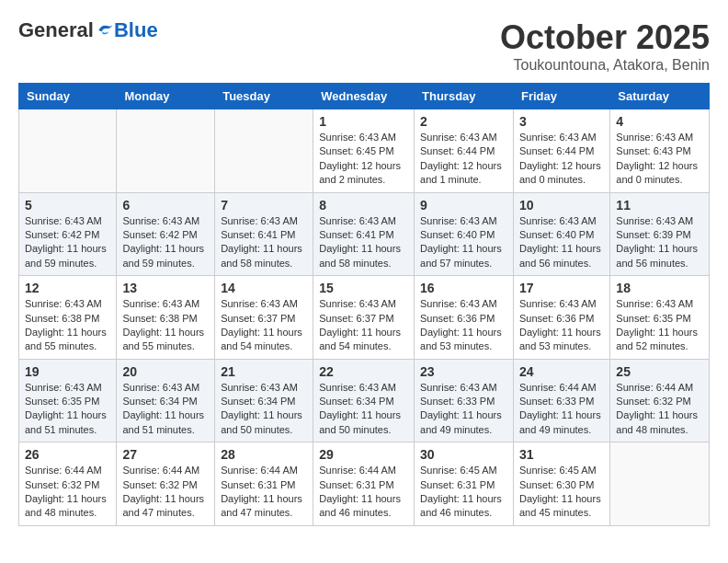 This screenshot has width=728, height=563. Describe the element at coordinates (660, 234) in the screenshot. I see `calendar-cell-1-6: 11Sunrise: 6:43 AM Sunset: 6:39 PM Dayli…` at that location.